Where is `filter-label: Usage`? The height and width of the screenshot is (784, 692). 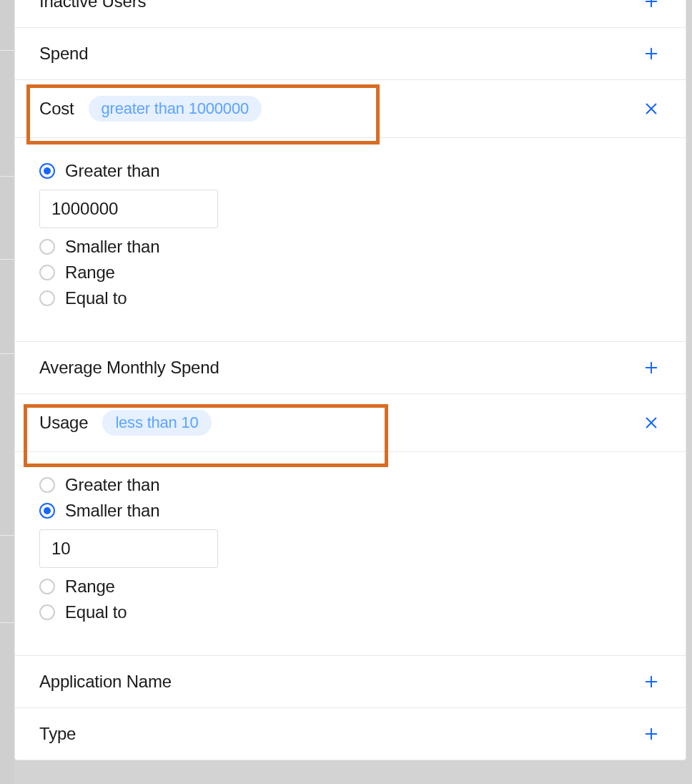 filter-label: Usage is located at coordinates (64, 423).